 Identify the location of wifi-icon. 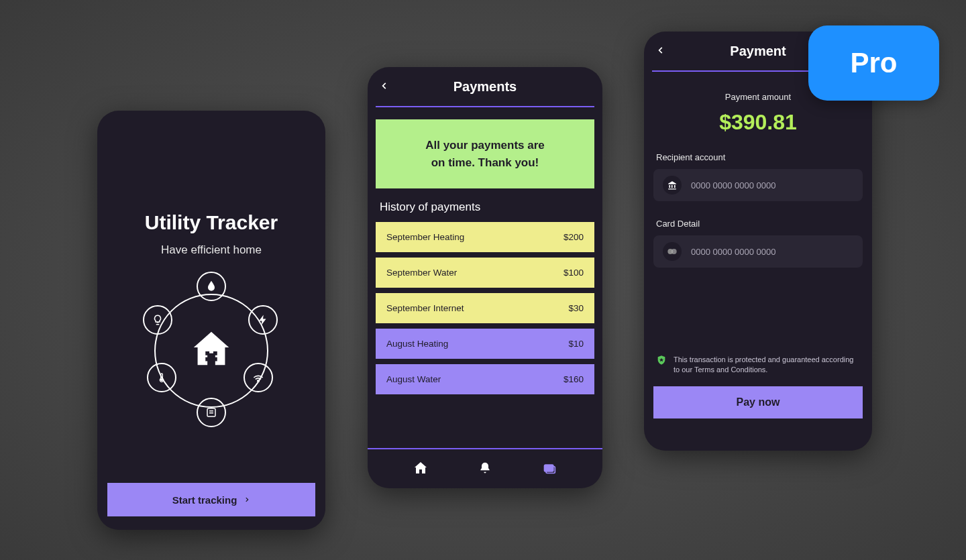
(258, 378).